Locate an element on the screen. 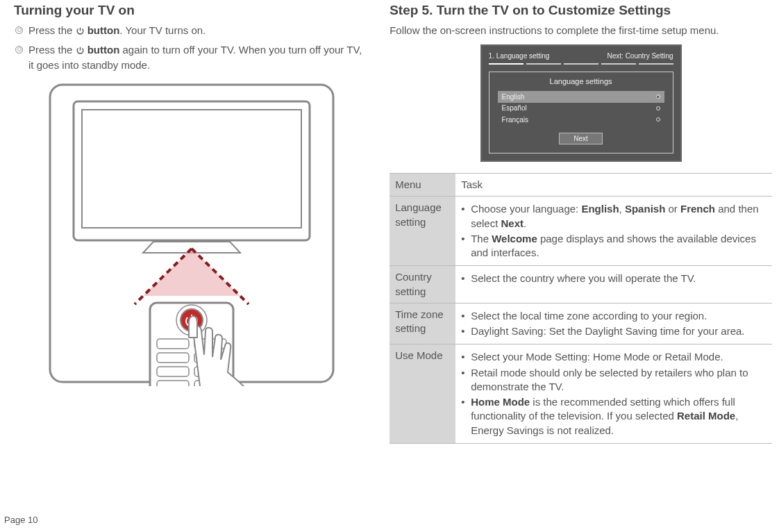 This screenshot has width=779, height=532. lang-label: Español is located at coordinates (514, 108).